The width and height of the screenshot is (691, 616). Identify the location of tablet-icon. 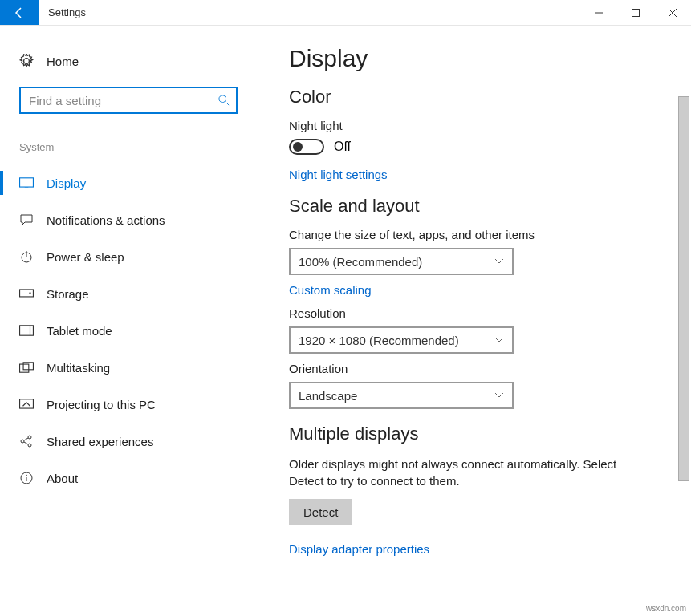
(26, 330).